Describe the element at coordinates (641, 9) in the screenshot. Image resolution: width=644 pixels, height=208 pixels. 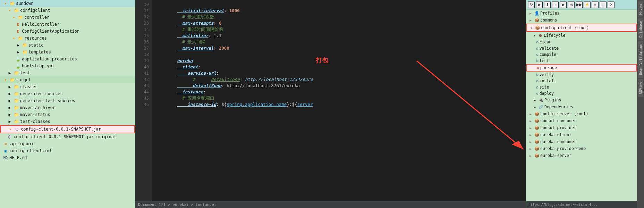
I see `tab-maven: Maven` at that location.